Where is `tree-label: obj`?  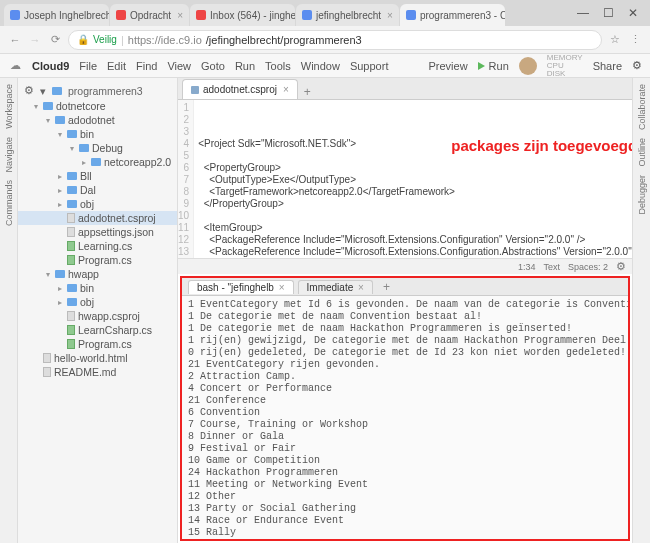 tree-label: obj is located at coordinates (87, 302).